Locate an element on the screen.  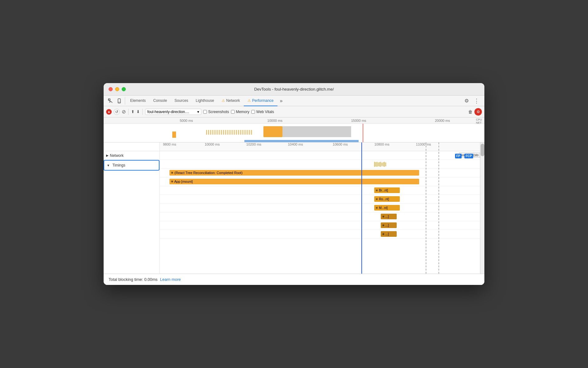
settings-icon: ⚙ is located at coordinates (467, 101).